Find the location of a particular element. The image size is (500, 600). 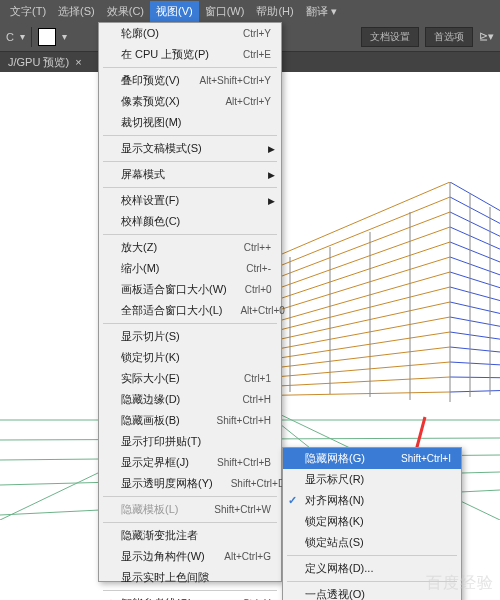

menu-item-label: 锁定站点(S) is located at coordinates (378, 542).